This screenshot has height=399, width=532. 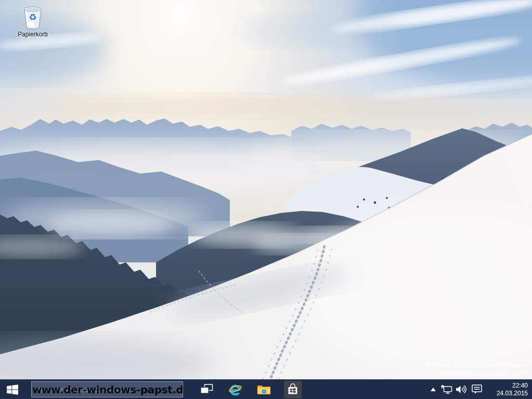 What do you see at coordinates (264, 390) in the screenshot?
I see `file-explorer-icon` at bounding box center [264, 390].